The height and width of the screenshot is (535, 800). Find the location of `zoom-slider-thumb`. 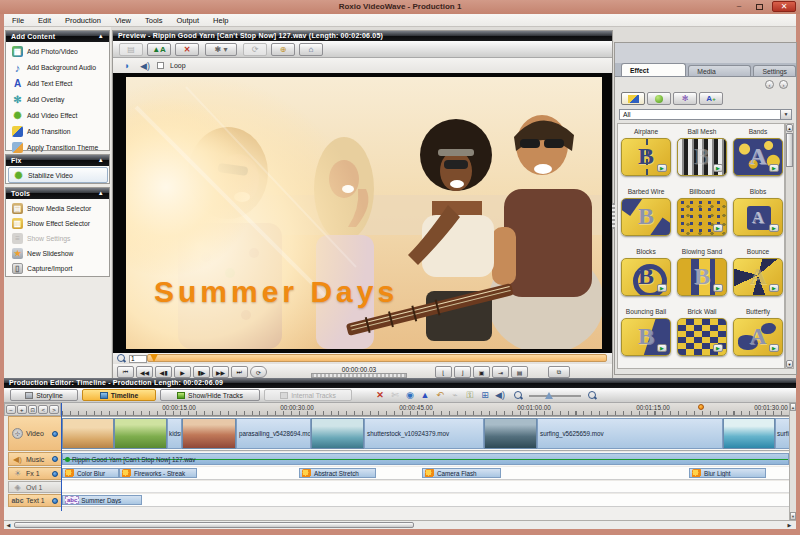

zoom-slider-thumb is located at coordinates (549, 396).